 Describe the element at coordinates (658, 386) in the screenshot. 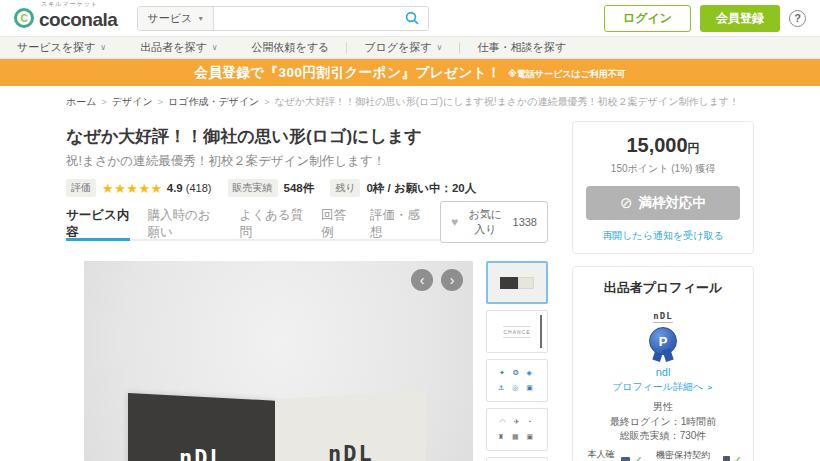

I see `profile-detail-label: プロフィール詳細へ` at that location.